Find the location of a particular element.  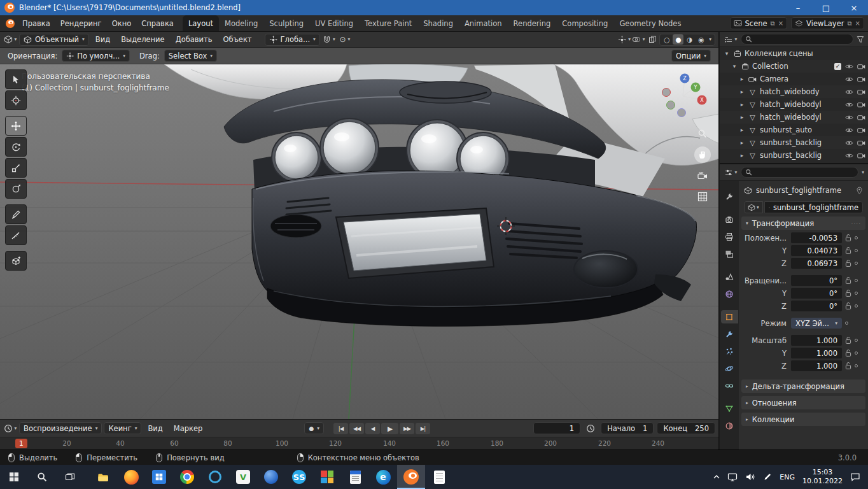

pen-icon is located at coordinates (767, 477).